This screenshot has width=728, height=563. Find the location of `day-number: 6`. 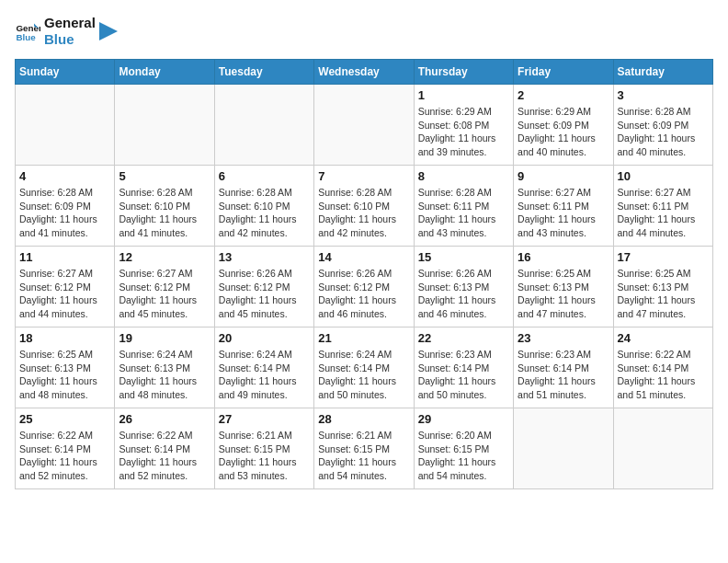

day-number: 6 is located at coordinates (265, 177).